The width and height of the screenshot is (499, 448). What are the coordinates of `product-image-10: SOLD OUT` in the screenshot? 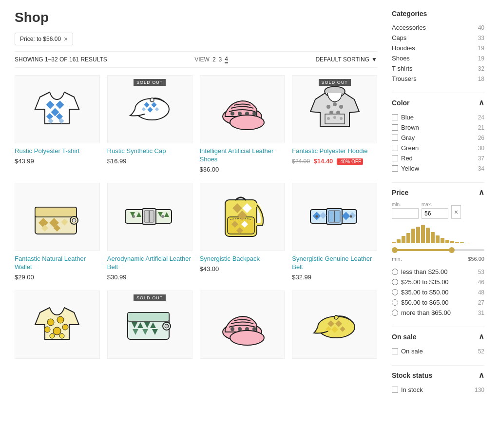 It's located at (150, 325).